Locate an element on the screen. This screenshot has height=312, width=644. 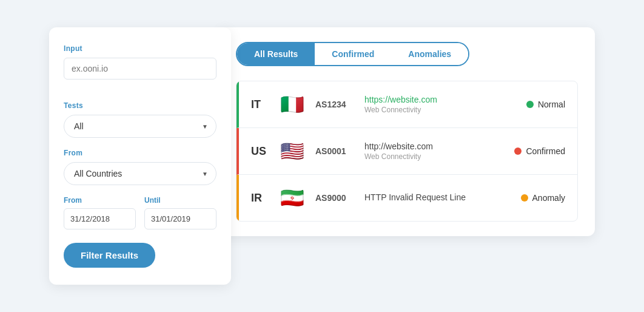
date-until-input is located at coordinates (181, 219).